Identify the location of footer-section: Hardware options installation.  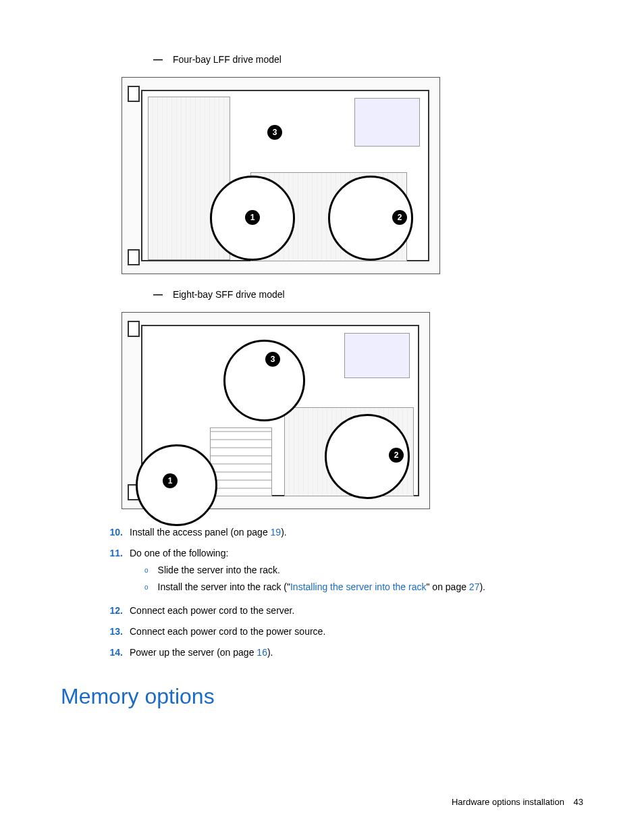
(508, 802).